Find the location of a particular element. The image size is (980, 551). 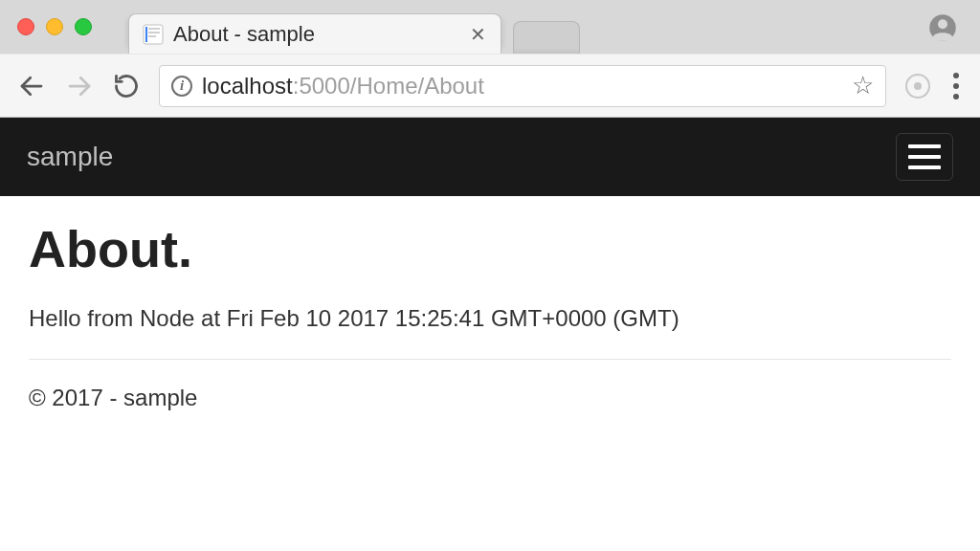

reload-button is located at coordinates (126, 86).